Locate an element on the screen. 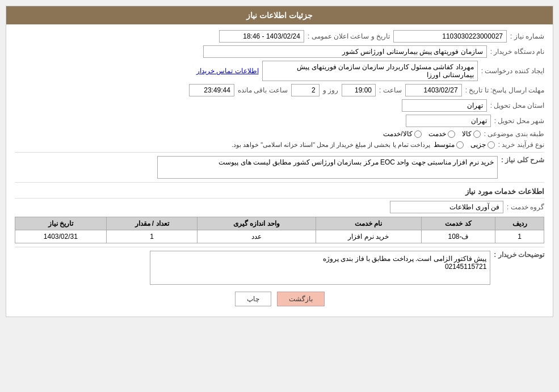  requester-label: ایجاد کننده درخواست : is located at coordinates (513, 71).